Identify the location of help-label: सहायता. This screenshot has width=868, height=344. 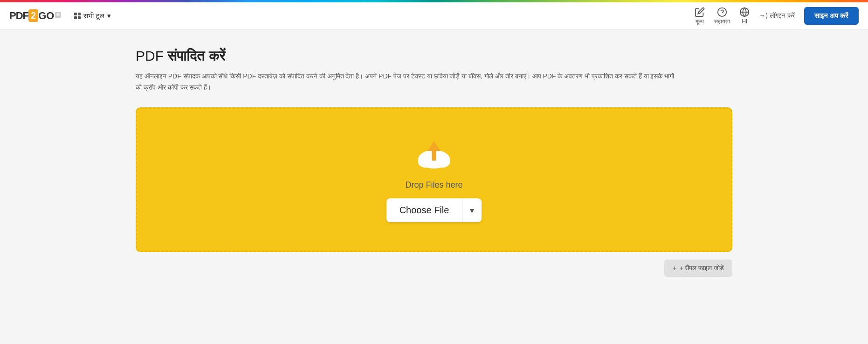
(722, 21).